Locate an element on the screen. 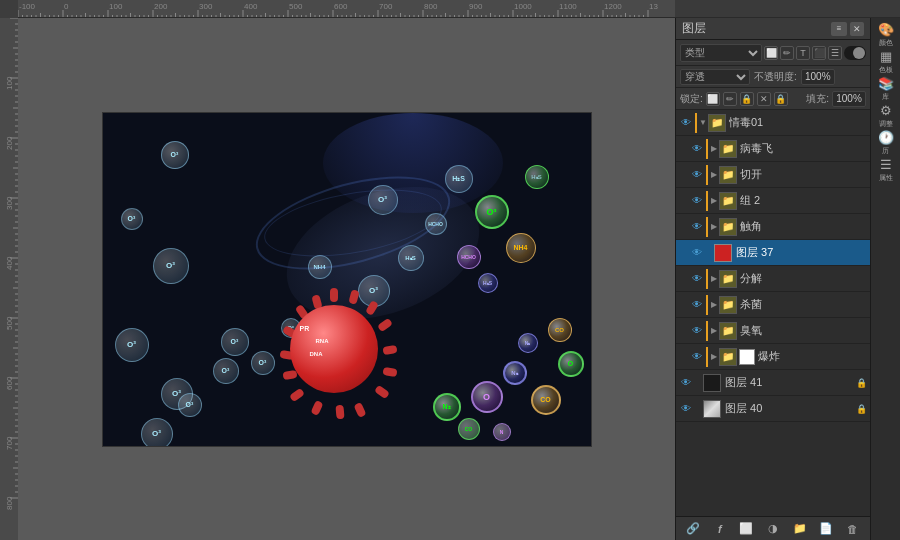  library-panel-icon: 📚 库 is located at coordinates (886, 89).